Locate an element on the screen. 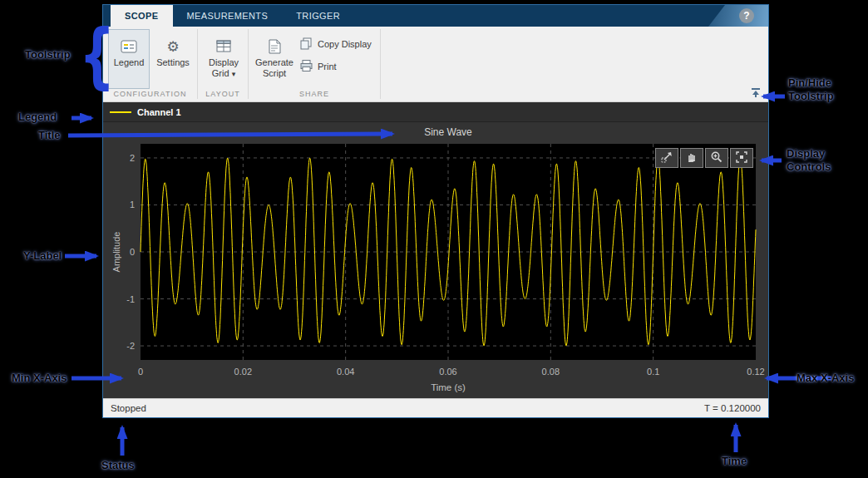 This screenshot has height=478, width=868. toolstrip-tabbar: SCOPE MEASUREMENTS TRIGGER ? is located at coordinates (436, 16).